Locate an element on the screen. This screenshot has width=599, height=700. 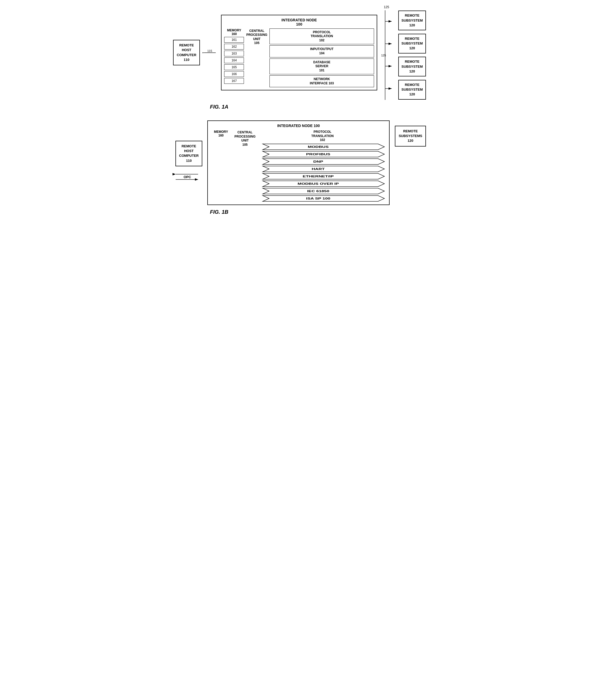
remote-host-1b-number: 110 is located at coordinates (189, 161).